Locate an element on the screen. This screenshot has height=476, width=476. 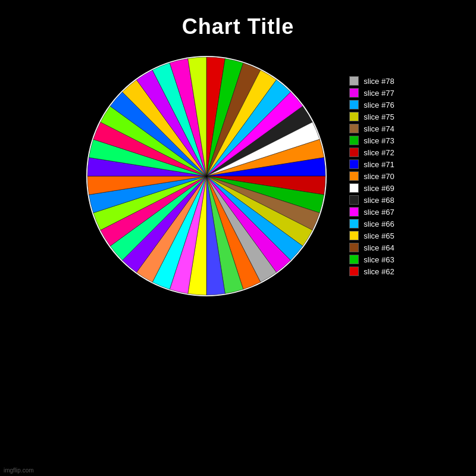
legend-item: slice #64 is located at coordinates (371, 248).